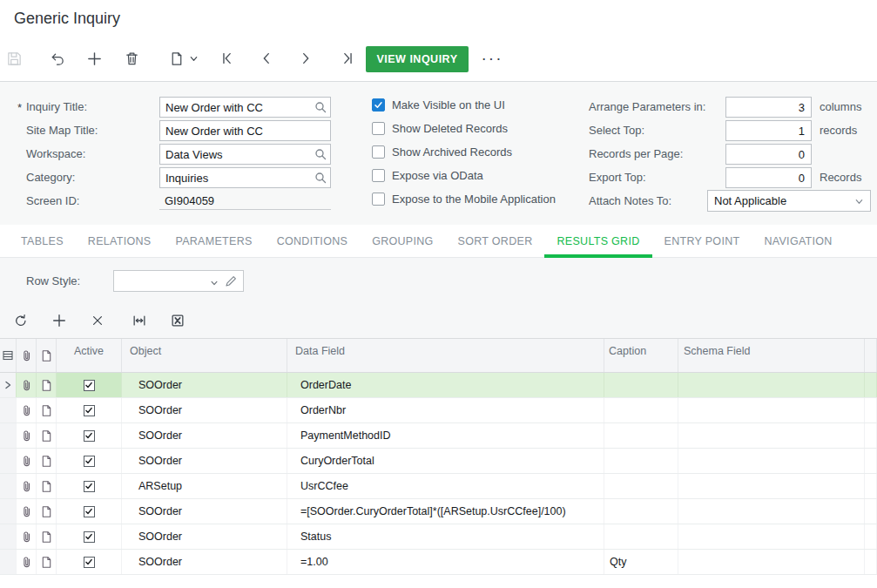 The height and width of the screenshot is (588, 877). Describe the element at coordinates (446, 486) in the screenshot. I see `data-field-cell: UsrCCfee` at that location.